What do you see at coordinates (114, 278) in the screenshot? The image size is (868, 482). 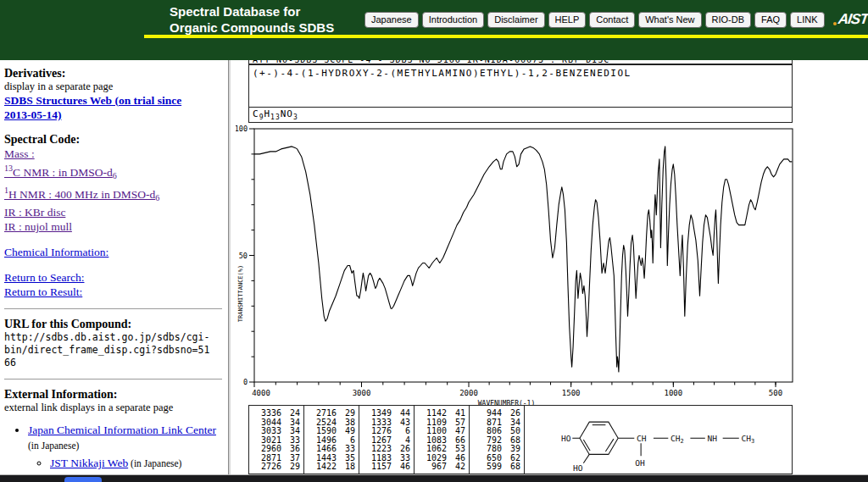 I see `return-to-search-link: Return to Search:` at bounding box center [114, 278].